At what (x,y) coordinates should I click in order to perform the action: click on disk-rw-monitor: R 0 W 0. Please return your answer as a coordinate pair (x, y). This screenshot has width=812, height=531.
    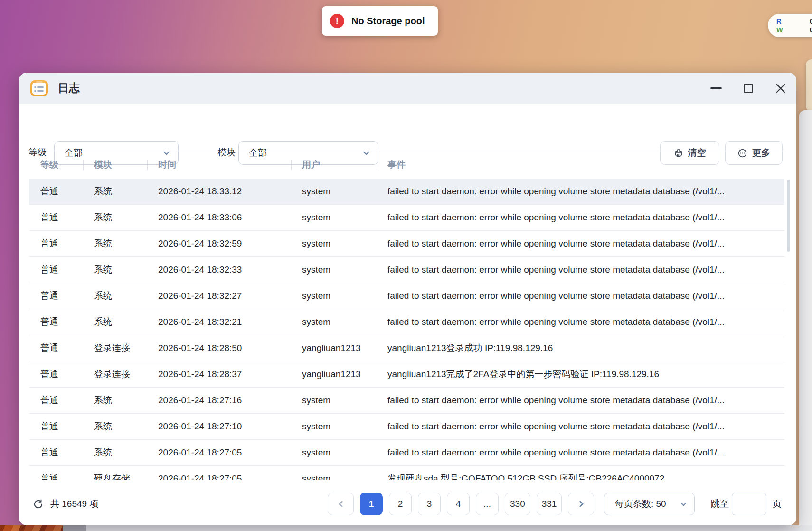
    Looking at the image, I should click on (790, 26).